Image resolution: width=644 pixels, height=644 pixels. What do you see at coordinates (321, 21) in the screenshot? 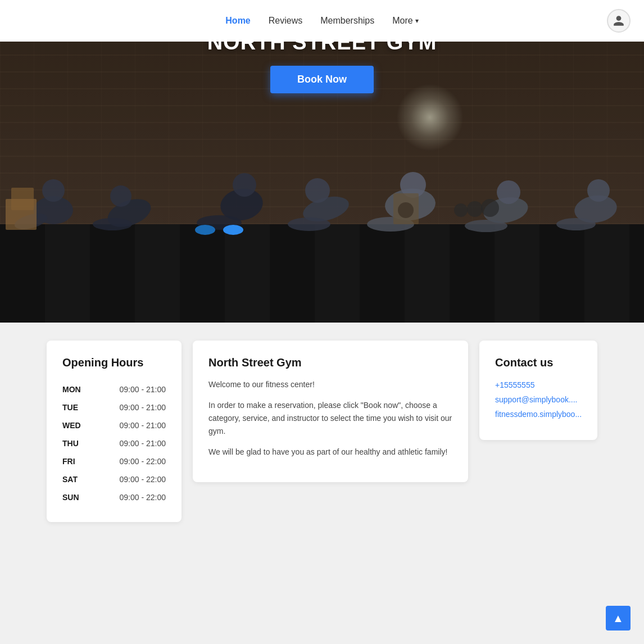
I see `nav-links: Home Reviews Memberships More ▾` at bounding box center [321, 21].